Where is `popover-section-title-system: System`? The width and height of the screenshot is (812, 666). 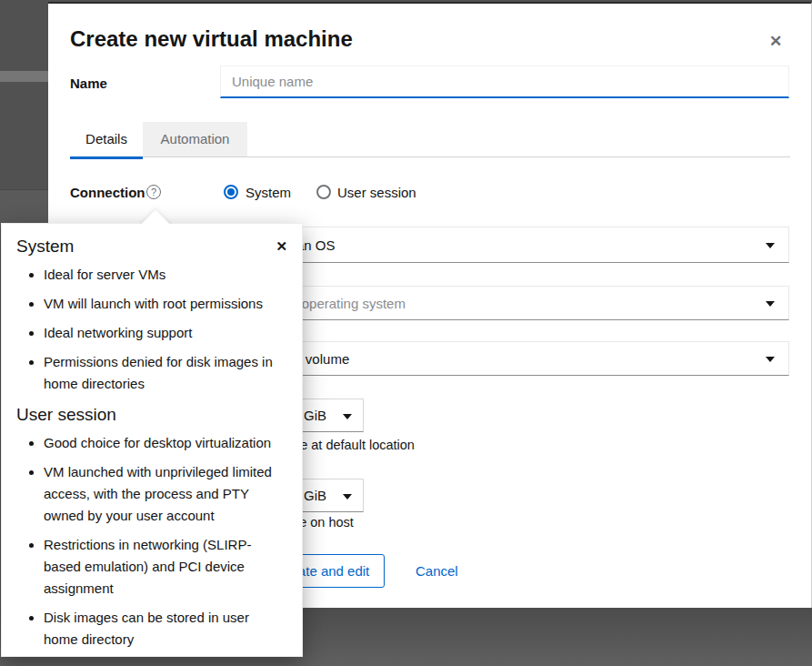
popover-section-title-system: System is located at coordinates (152, 247).